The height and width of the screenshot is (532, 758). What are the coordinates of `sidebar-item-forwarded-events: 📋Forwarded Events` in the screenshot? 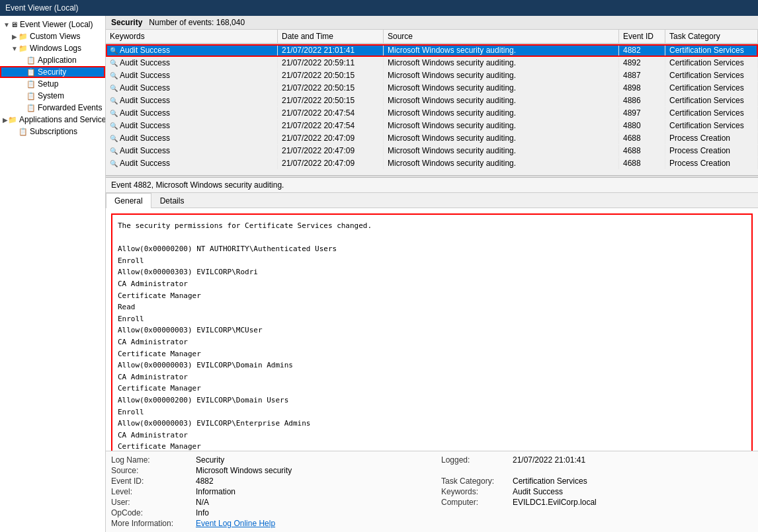 It's located at (53, 108).